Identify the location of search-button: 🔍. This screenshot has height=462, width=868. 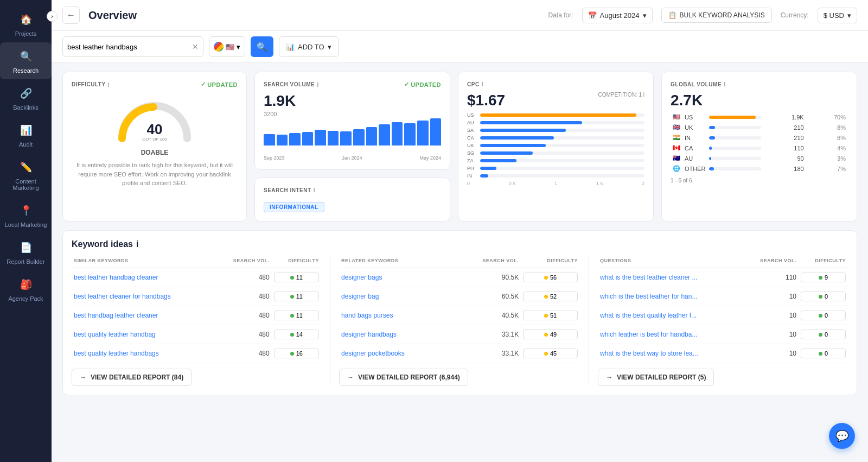
(262, 47).